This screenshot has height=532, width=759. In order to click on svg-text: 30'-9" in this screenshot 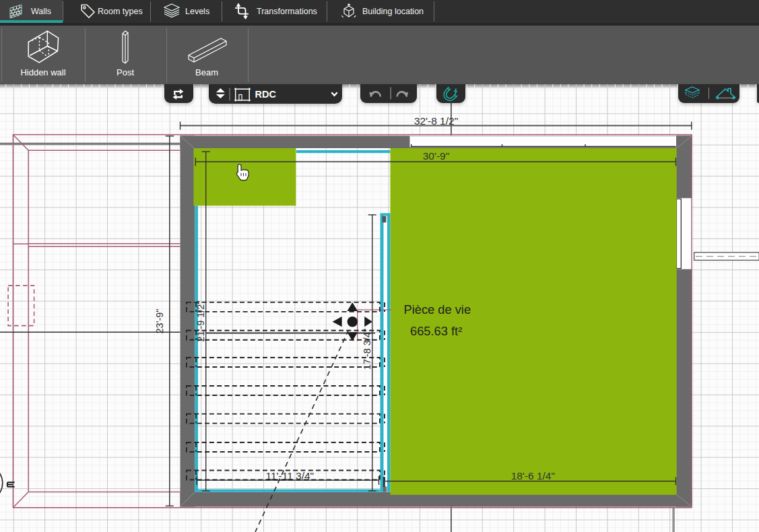, I will do `click(436, 156)`.